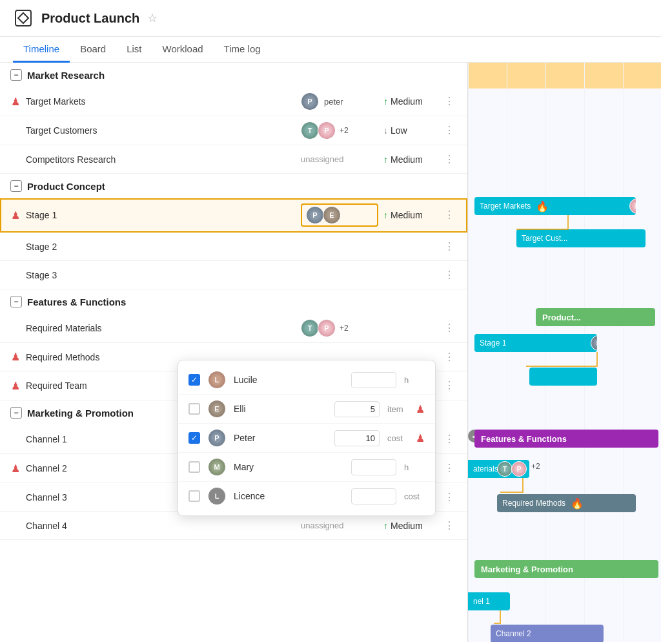 The width and height of the screenshot is (661, 644). Describe the element at coordinates (374, 380) in the screenshot. I see `dropdown-input-lucile` at that location.